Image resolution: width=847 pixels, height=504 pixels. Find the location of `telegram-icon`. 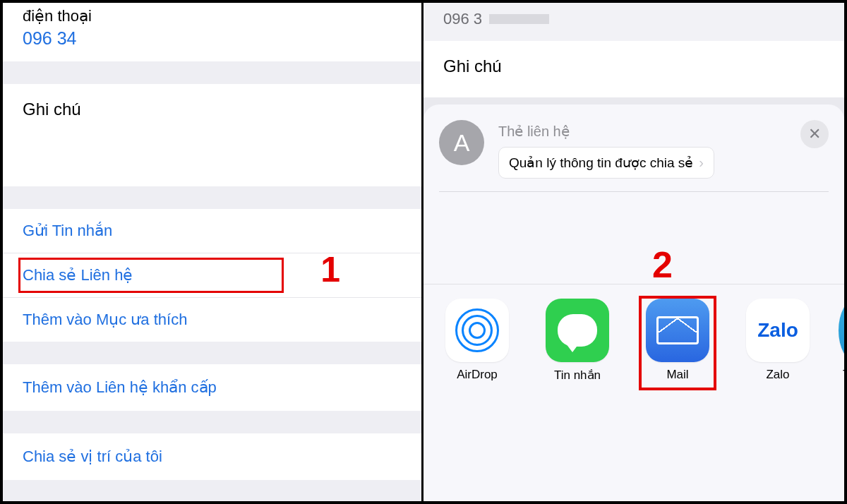

telegram-icon is located at coordinates (841, 330).